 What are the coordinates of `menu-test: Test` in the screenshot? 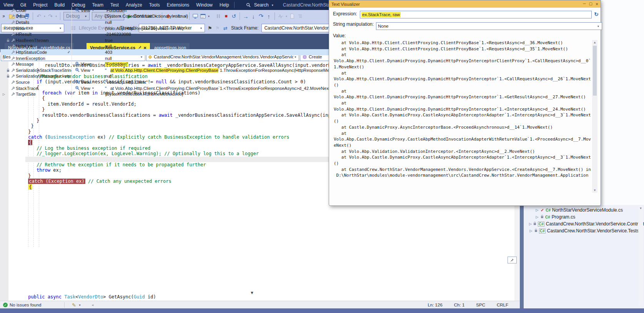 It's located at (115, 5).